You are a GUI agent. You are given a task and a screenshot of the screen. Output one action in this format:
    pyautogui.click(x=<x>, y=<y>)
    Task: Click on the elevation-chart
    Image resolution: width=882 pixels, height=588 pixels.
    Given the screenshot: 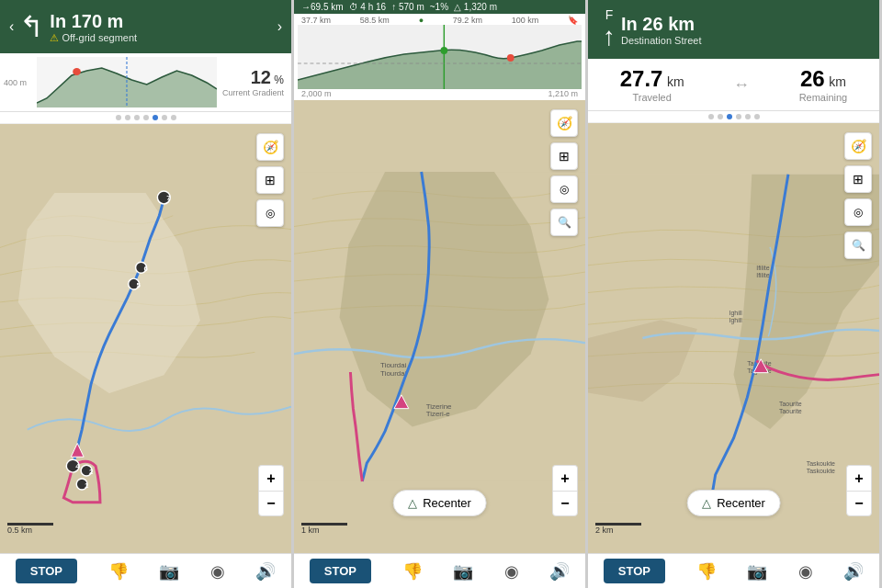 What is the action you would take?
    pyautogui.click(x=127, y=83)
    